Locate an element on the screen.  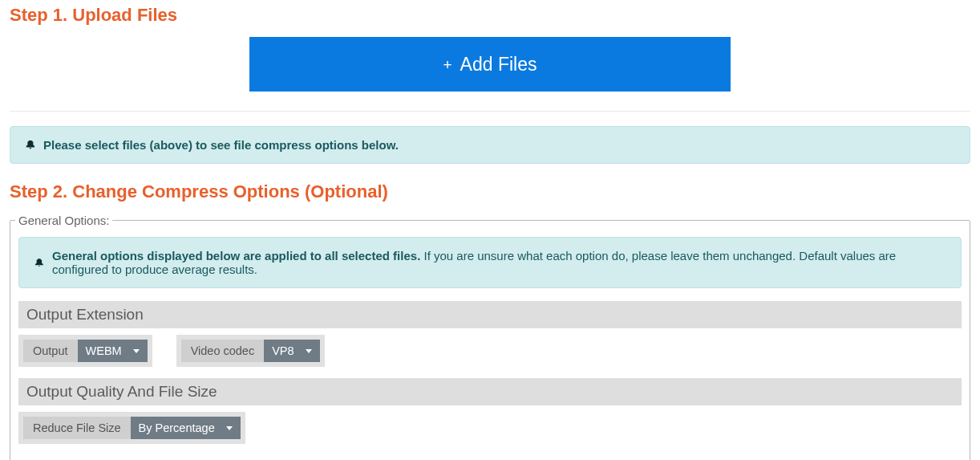
select-files-notice-text: Please select files (above) to see file … is located at coordinates (221, 145).